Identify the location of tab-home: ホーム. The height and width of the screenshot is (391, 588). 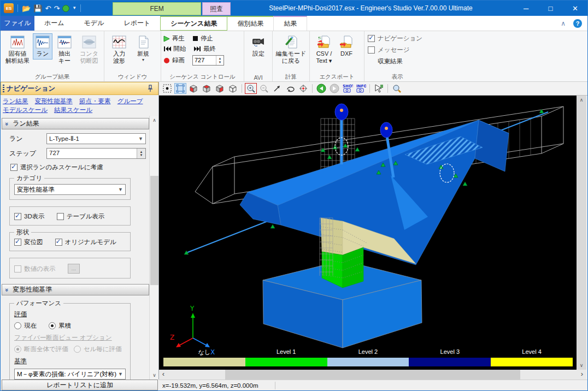
(55, 23).